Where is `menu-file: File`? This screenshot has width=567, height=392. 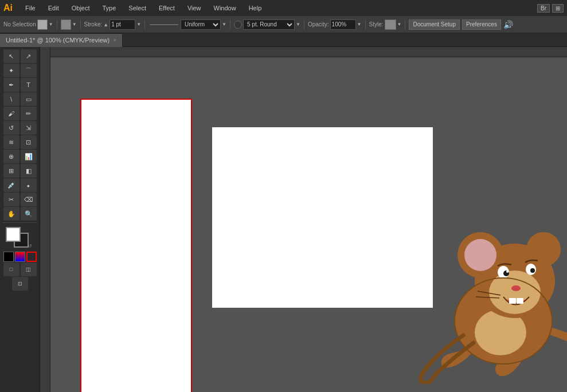 menu-file: File is located at coordinates (30, 8).